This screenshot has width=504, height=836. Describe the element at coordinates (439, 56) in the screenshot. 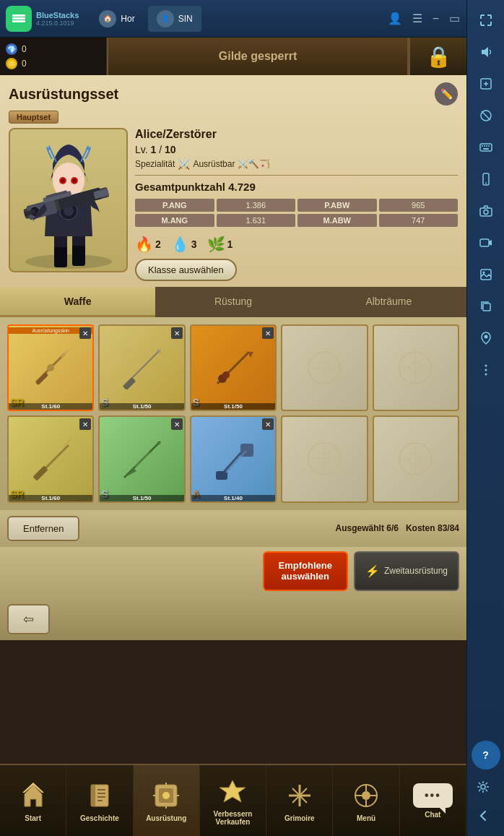

I see `lock-icon: 🔒` at that location.